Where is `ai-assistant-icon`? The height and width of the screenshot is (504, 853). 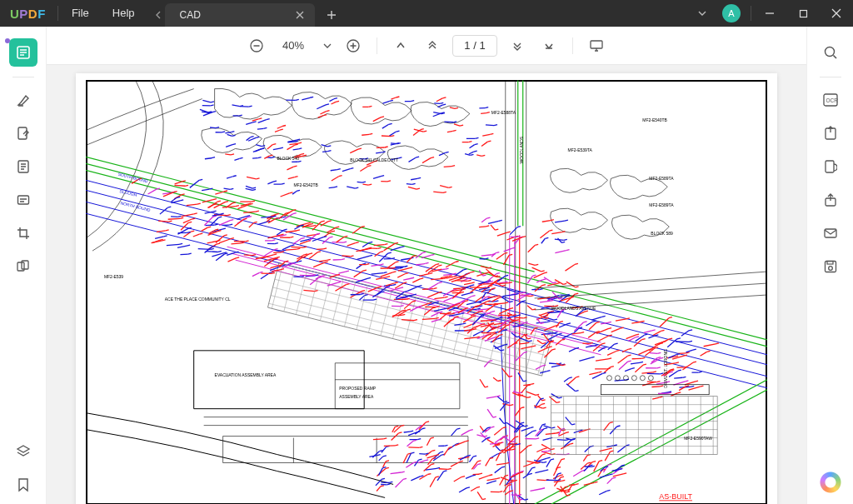
ai-assistant-icon is located at coordinates (831, 482).